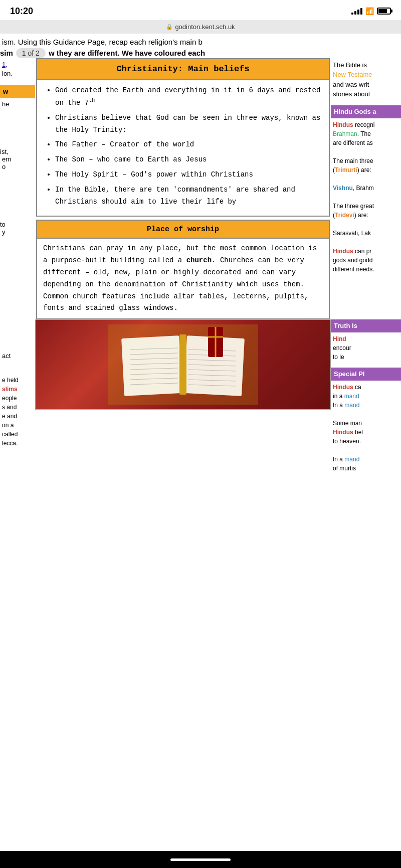 The height and width of the screenshot is (868, 401). I want to click on recogni-text: recogni, so click(365, 125).